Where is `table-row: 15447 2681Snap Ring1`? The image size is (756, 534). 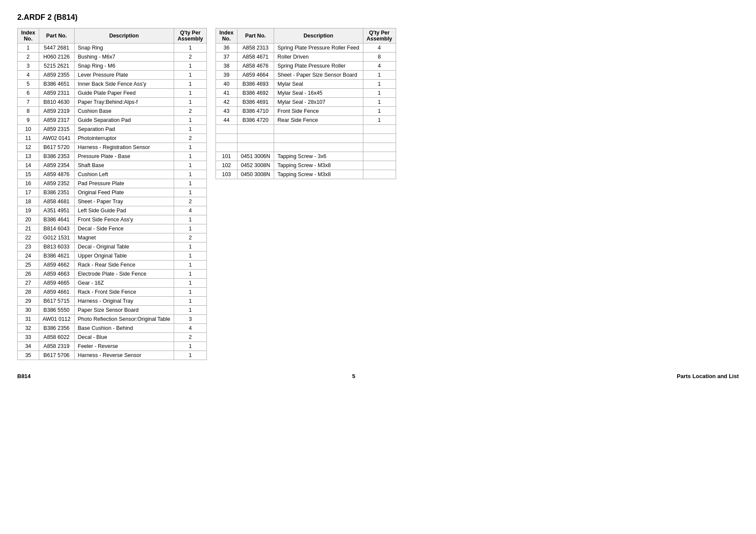 table-row: 15447 2681Snap Ring1 is located at coordinates (112, 48).